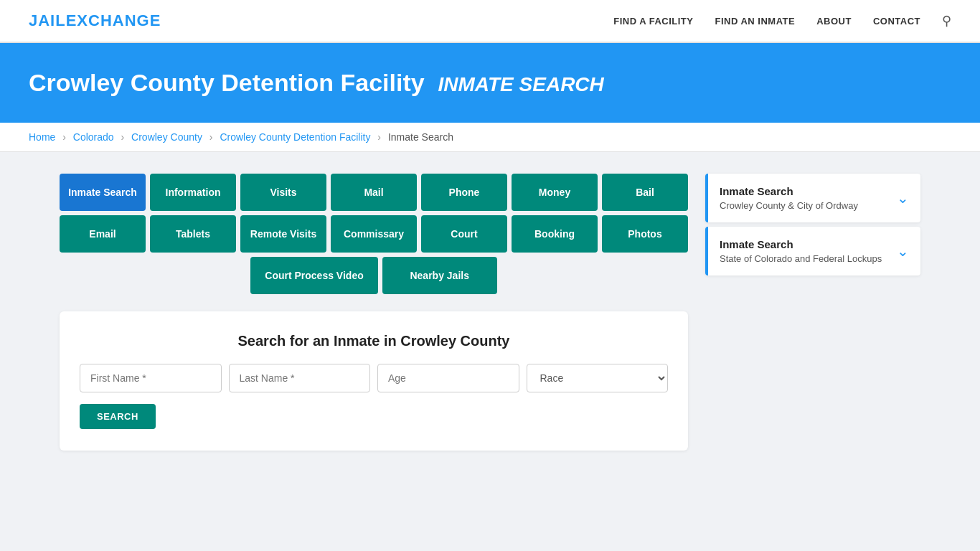 This screenshot has height=551, width=980. What do you see at coordinates (118, 416) in the screenshot?
I see `search-submit-button: SEARCH` at bounding box center [118, 416].